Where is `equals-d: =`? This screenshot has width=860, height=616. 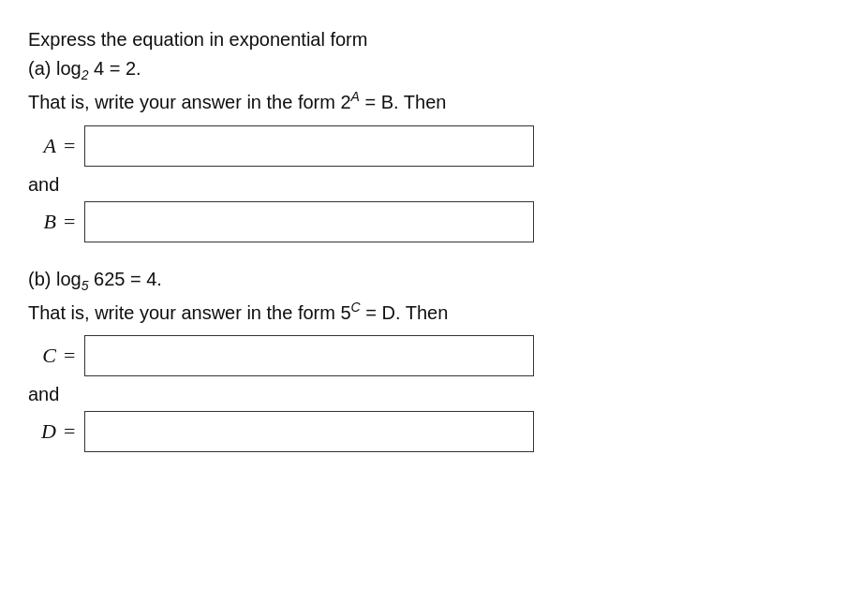 equals-d: = is located at coordinates (69, 432).